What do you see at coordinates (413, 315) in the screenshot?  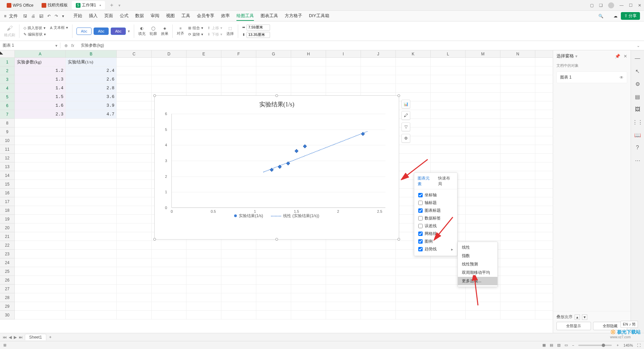 I see `cell-K30` at bounding box center [413, 315].